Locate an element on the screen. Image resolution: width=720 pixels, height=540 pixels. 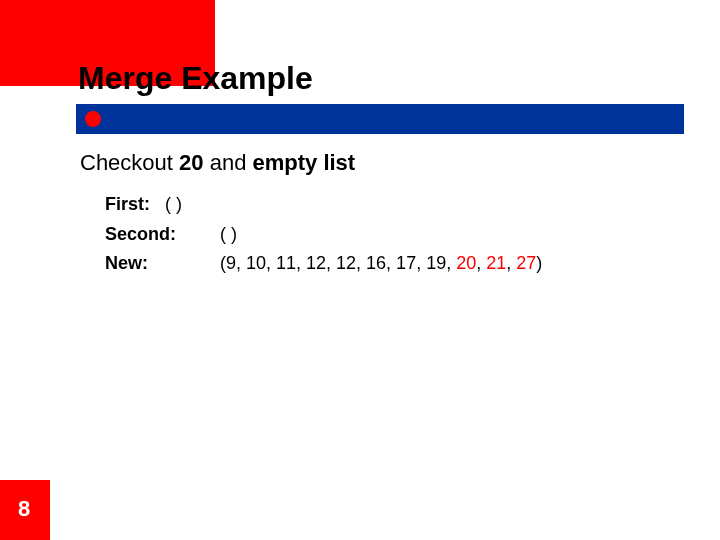
new-h3: 27 is located at coordinates (526, 263).